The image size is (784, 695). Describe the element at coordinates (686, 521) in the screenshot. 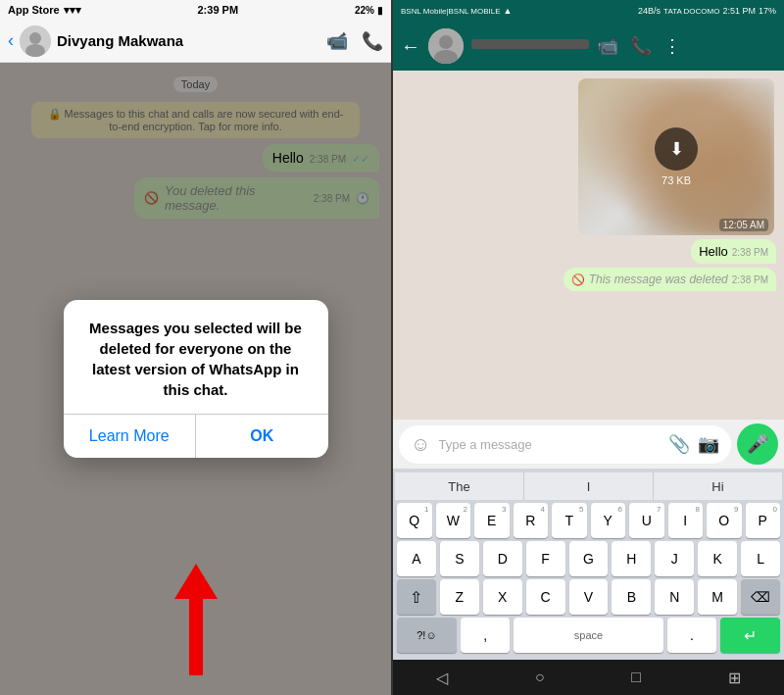

I see `key-i: I8` at that location.